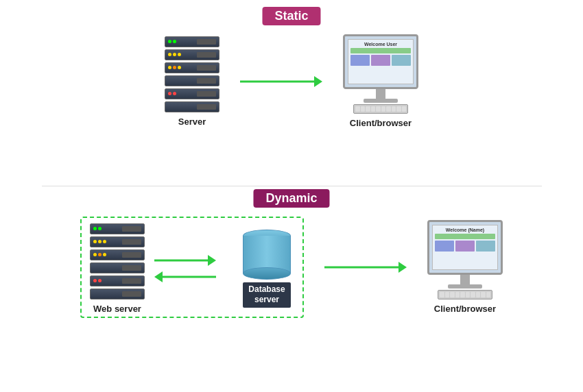  What do you see at coordinates (192, 122) in the screenshot?
I see `static-server-label: Server` at bounding box center [192, 122].